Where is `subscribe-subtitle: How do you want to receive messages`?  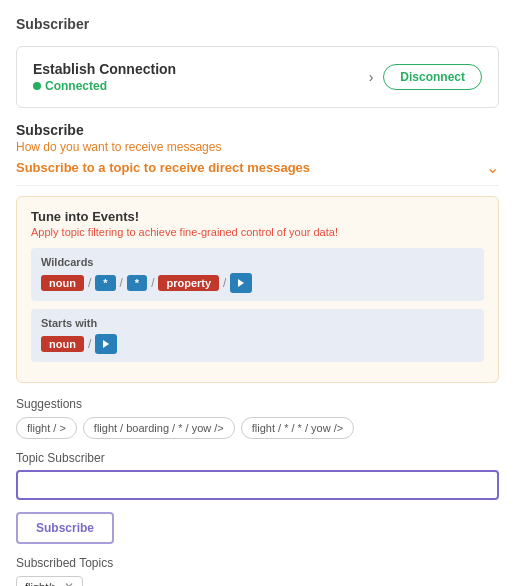 subscribe-subtitle: How do you want to receive messages is located at coordinates (258, 147).